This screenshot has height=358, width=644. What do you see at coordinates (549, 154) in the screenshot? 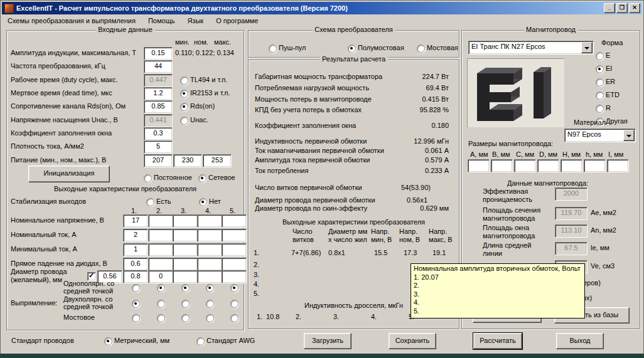
I see `size-label-d: D, мм` at bounding box center [549, 154].